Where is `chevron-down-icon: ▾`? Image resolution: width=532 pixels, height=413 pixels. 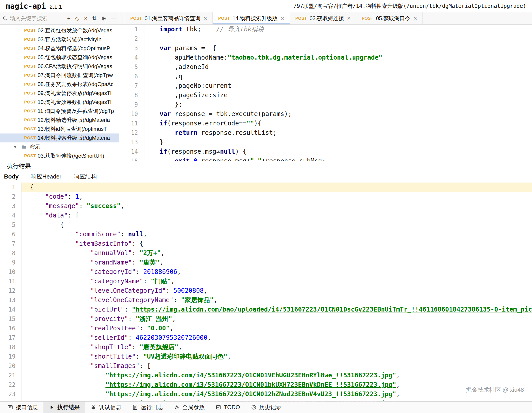
chevron-down-icon: ▾ is located at coordinates (17, 147).